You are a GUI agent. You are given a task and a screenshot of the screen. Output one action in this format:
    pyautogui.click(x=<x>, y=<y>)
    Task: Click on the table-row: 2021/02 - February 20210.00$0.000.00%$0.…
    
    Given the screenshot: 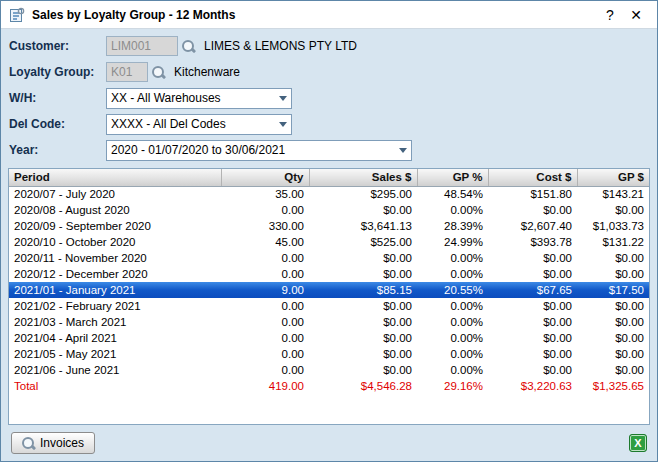 What is the action you would take?
    pyautogui.click(x=329, y=306)
    